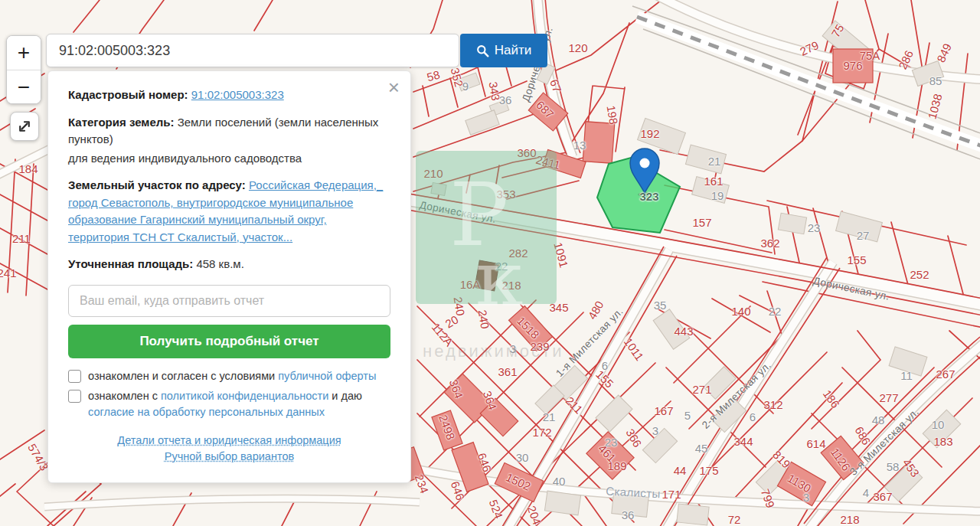 This screenshot has height=526, width=980. I want to click on privacy-policy-link: политикой конфиденциальности, so click(245, 396).